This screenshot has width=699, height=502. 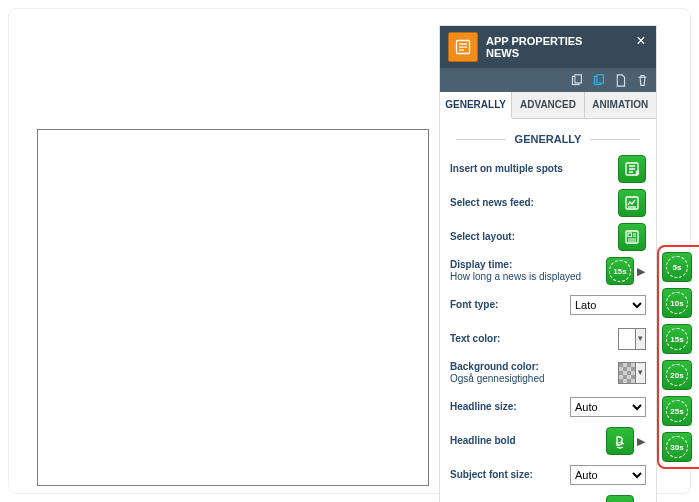 I want to click on row-text-color: Text color: ▾, so click(x=548, y=339).